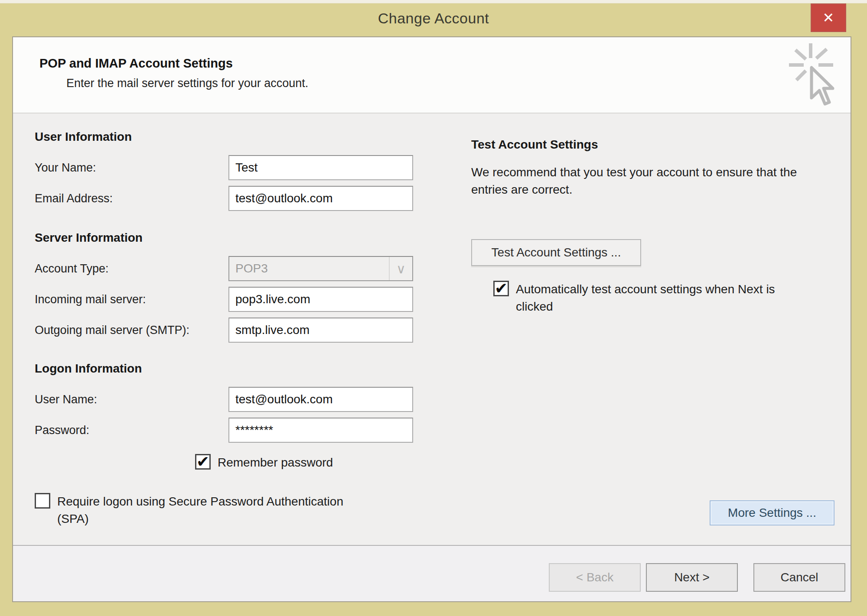 Image resolution: width=867 pixels, height=616 pixels. Describe the element at coordinates (132, 198) in the screenshot. I see `email-address-label: Email Address:` at that location.